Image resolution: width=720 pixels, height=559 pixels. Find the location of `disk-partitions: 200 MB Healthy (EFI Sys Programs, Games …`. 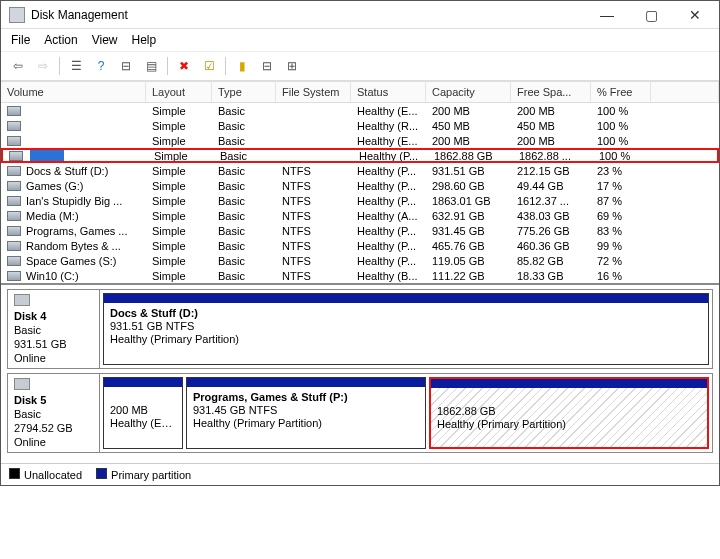

disk-partitions: 200 MB Healthy (EFI Sys Programs, Games … is located at coordinates (406, 413).